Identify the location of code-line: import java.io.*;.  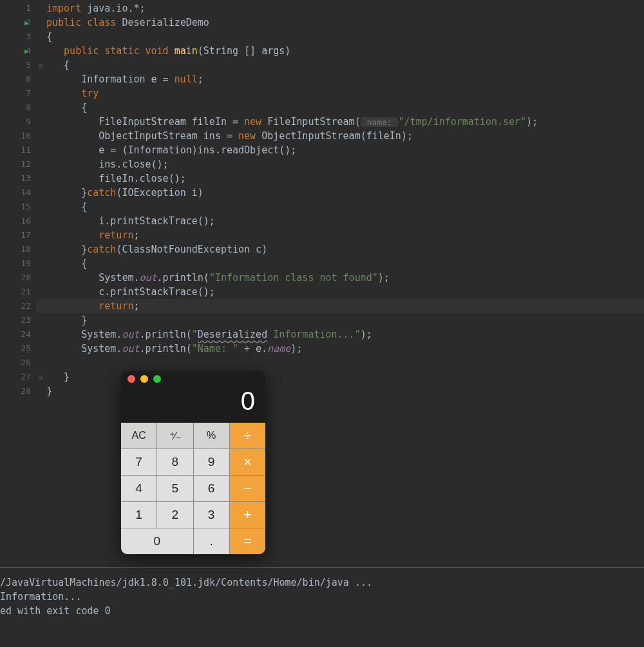
(345, 8).